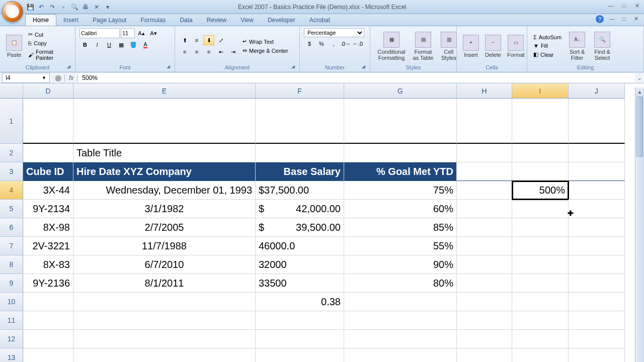  I want to click on col-header-D: D, so click(48, 91).